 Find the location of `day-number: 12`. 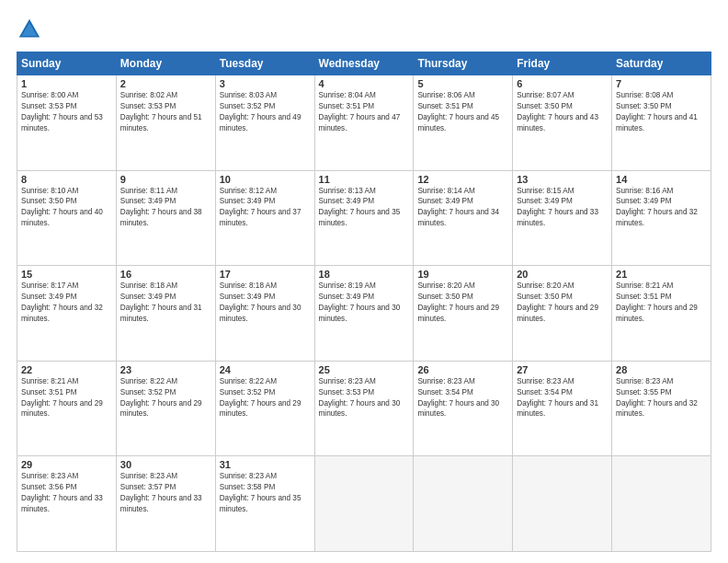

day-number: 12 is located at coordinates (463, 179).